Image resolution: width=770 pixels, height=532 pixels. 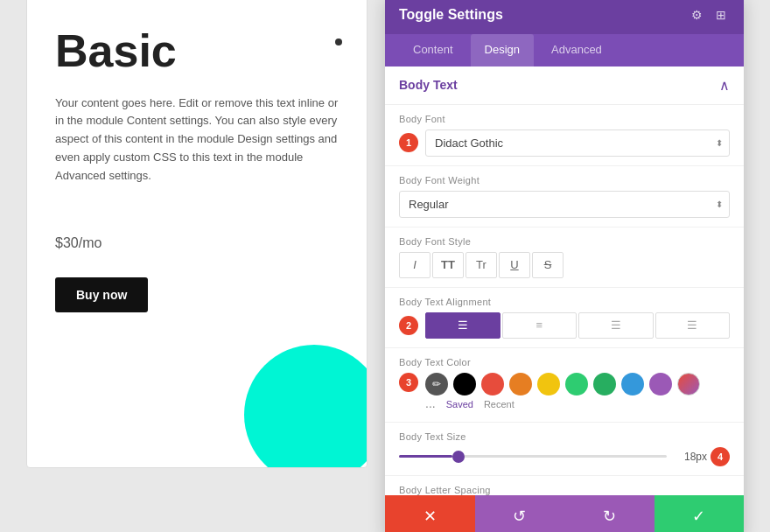 I want to click on body-font-style-label: Body Font Style, so click(x=564, y=242).